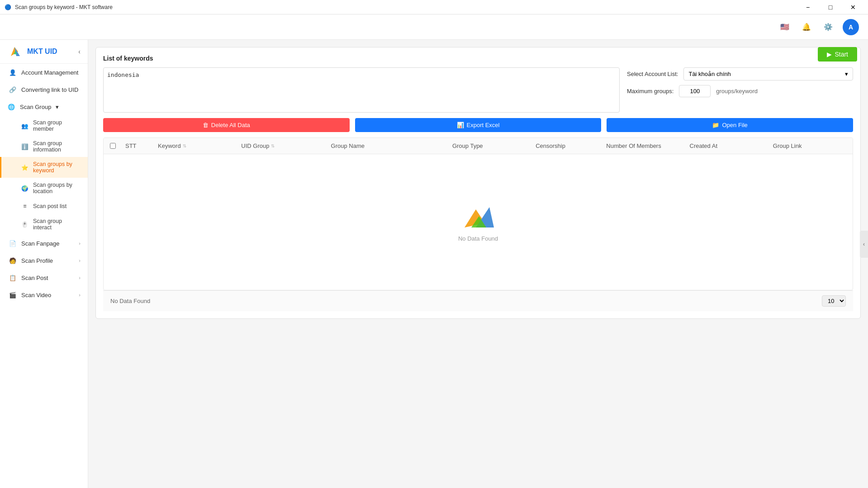 This screenshot has height=488, width=868. Describe the element at coordinates (768, 74) in the screenshot. I see `account-select-dropdown: Tài khoản chính ▾` at that location.